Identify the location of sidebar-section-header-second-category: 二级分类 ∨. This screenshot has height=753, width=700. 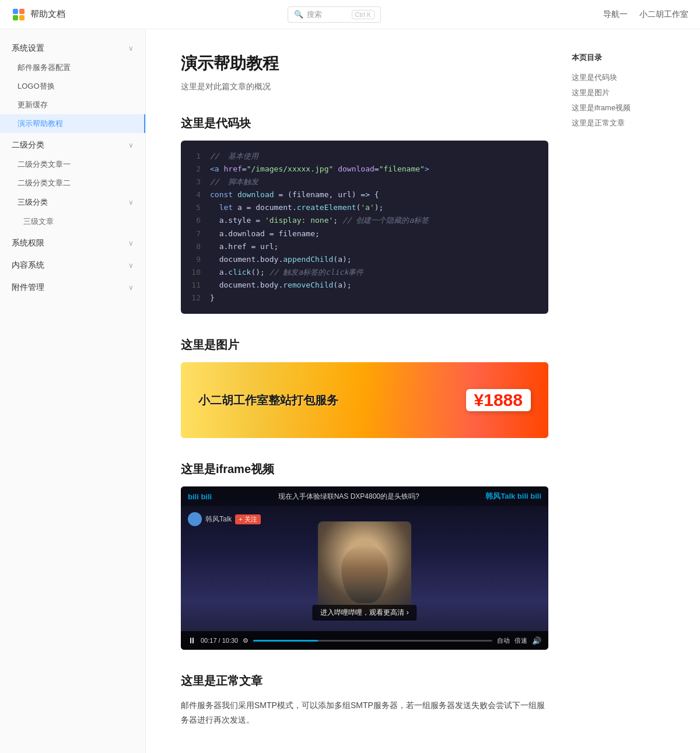
(72, 145).